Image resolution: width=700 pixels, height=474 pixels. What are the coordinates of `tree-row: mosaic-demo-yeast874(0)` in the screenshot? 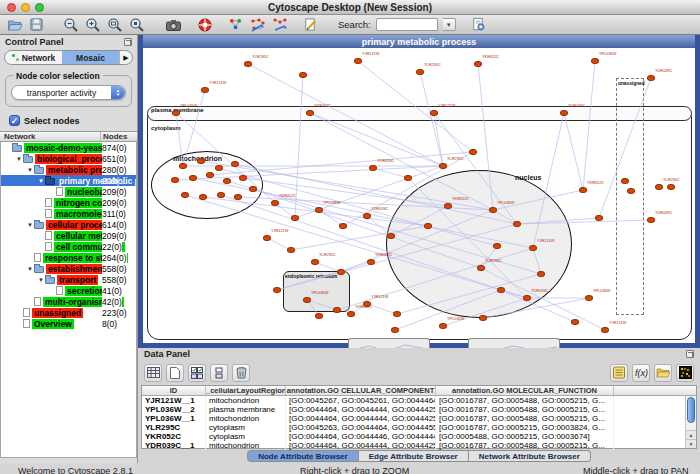 It's located at (68, 148).